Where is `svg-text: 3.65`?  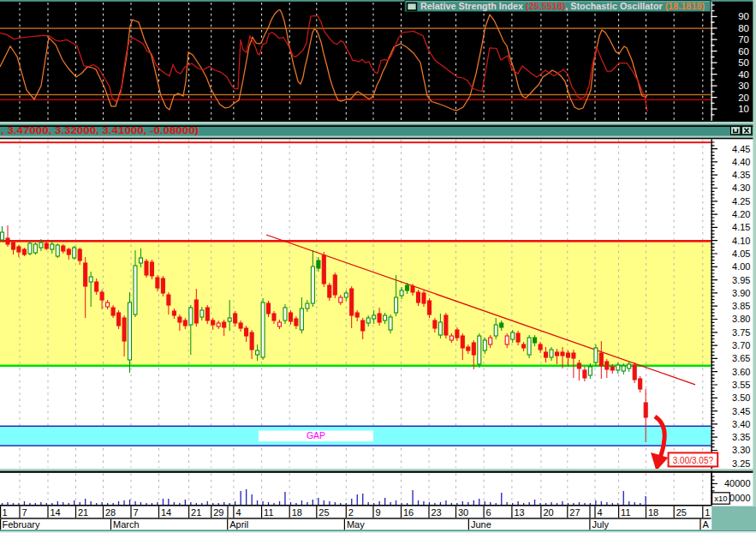 svg-text: 3.65 is located at coordinates (741, 358).